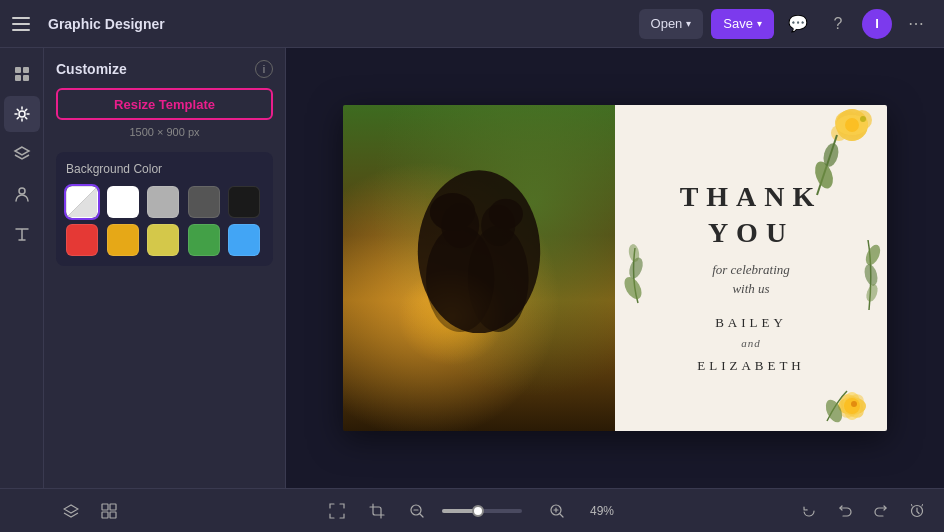 The image size is (944, 532). Describe the element at coordinates (417, 511) in the screenshot. I see `zoom-out-button` at that location.